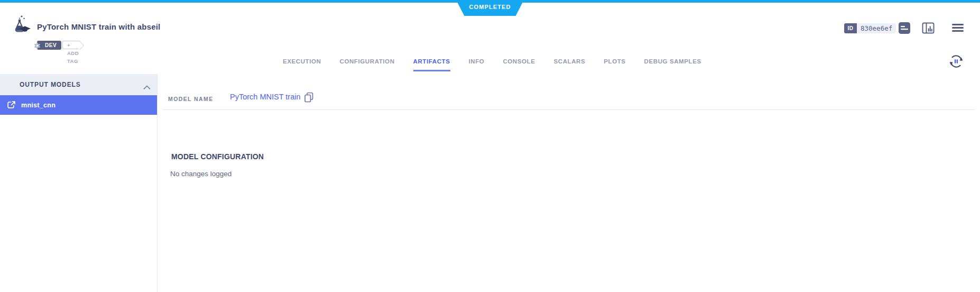 The width and height of the screenshot is (980, 292). Describe the element at coordinates (50, 85) in the screenshot. I see `output-models-title: OUTPUT MODELS` at that location.